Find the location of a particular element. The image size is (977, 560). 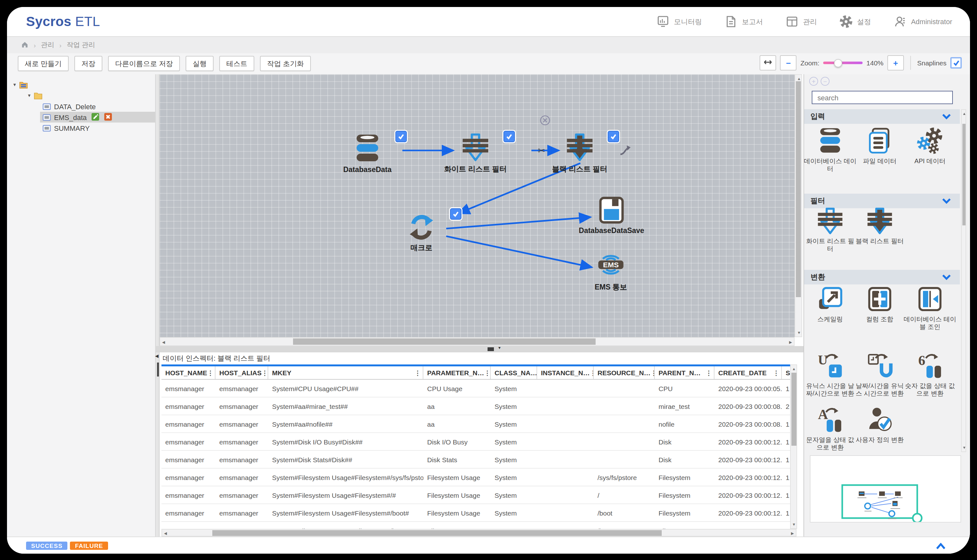

palette-item-column-combine: 컬럼 조합 is located at coordinates (880, 304).